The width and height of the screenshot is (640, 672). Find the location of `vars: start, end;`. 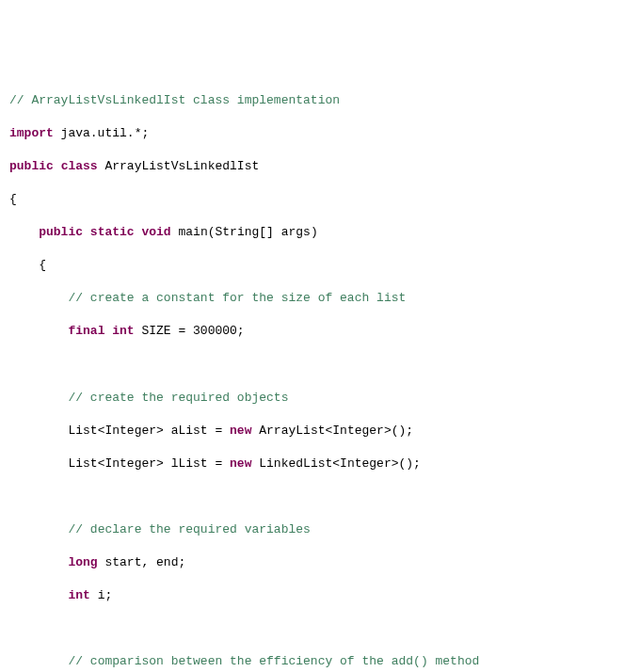

vars: start, end; is located at coordinates (142, 563).